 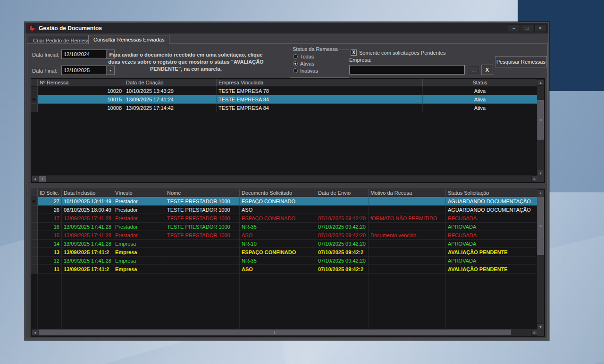 I want to click on radio-inativas: Inativas, so click(x=306, y=71).